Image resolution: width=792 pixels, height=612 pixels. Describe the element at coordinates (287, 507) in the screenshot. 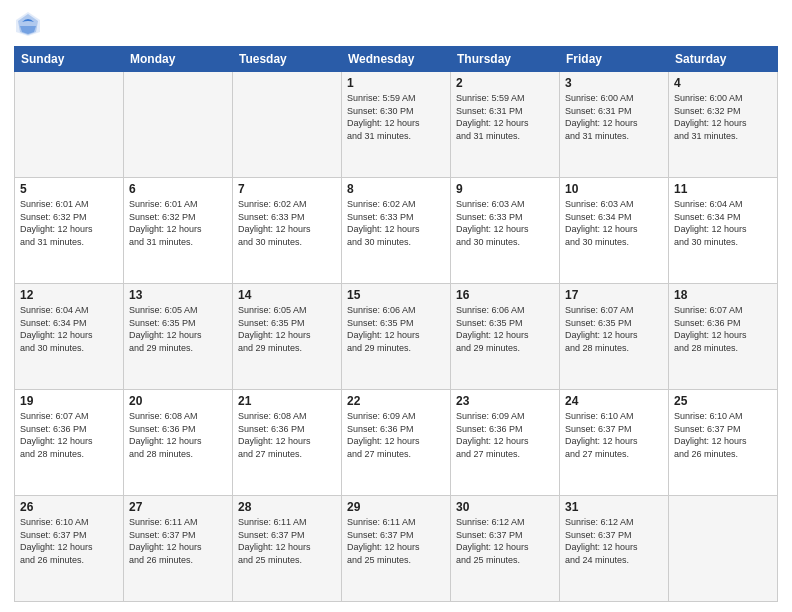

I see `day-number: 28` at that location.